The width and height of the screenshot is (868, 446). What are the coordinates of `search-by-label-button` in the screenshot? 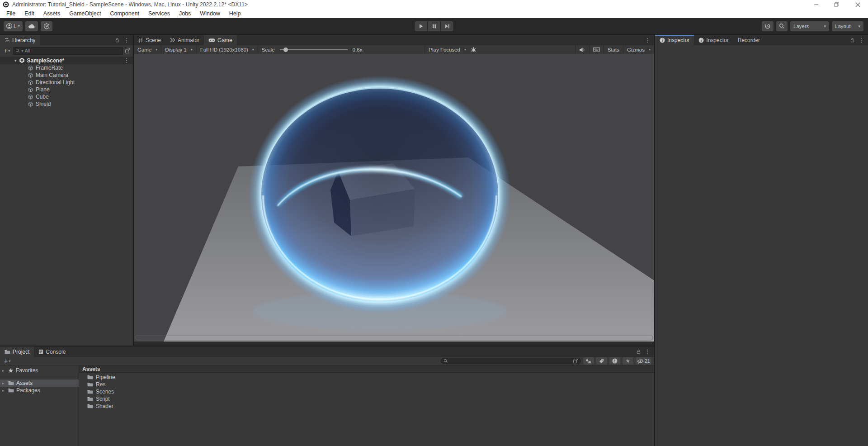 It's located at (602, 361).